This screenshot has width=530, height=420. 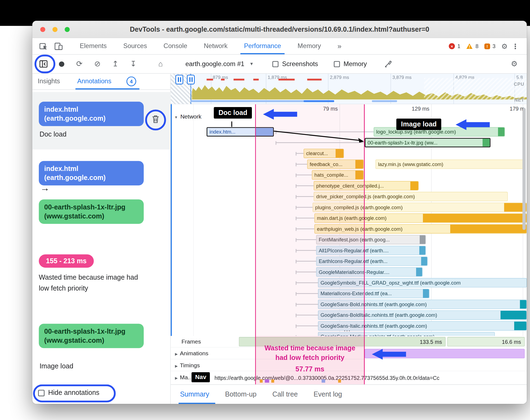 What do you see at coordinates (43, 64) in the screenshot?
I see `toggle-sidebar-icon` at bounding box center [43, 64].